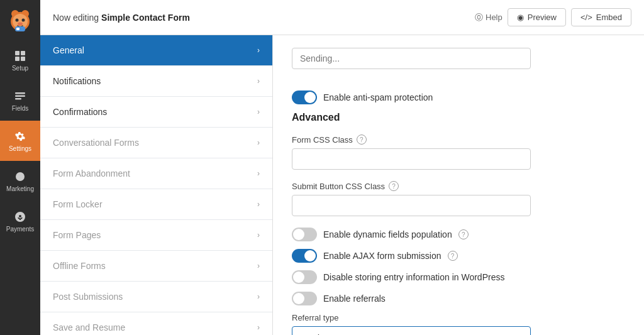 Image resolution: width=644 pixels, height=335 pixels. Describe the element at coordinates (258, 235) in the screenshot. I see `chevron-right-icon-pages: ›` at that location.